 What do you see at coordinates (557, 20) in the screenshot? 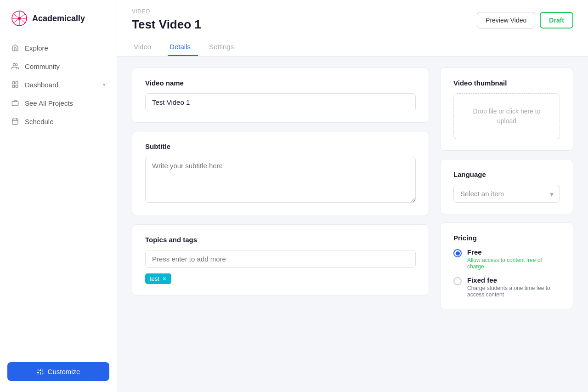
I see `draft-button: Draft` at bounding box center [557, 20].